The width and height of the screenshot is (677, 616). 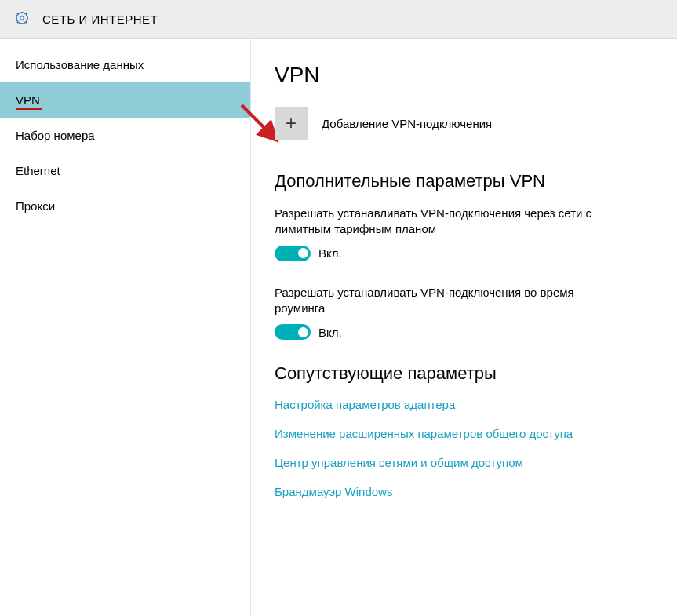 I want to click on setting-roaming-label: Разрешать устанавливать VPN-подключения …, so click(x=439, y=301).